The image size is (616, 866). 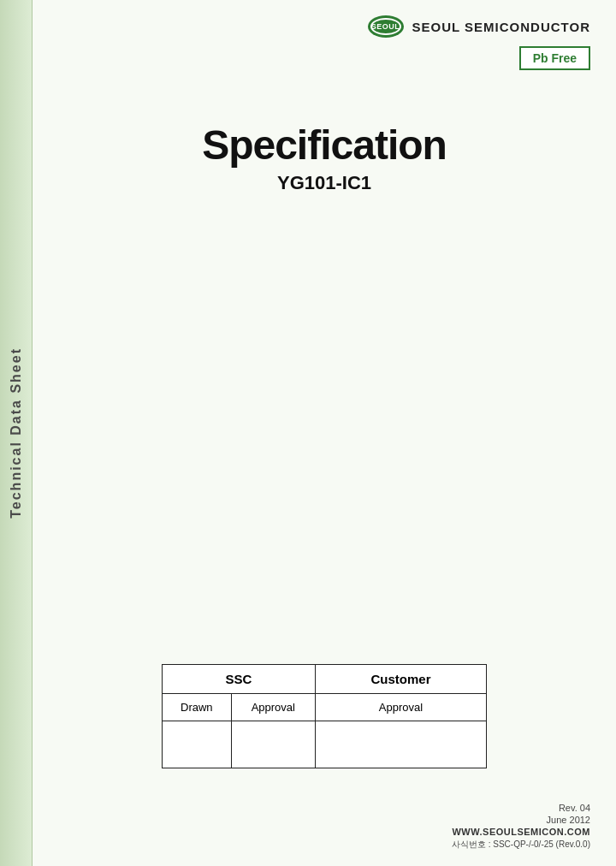 I want to click on table-row-1: Drawn Approval Approval, so click(x=325, y=708).